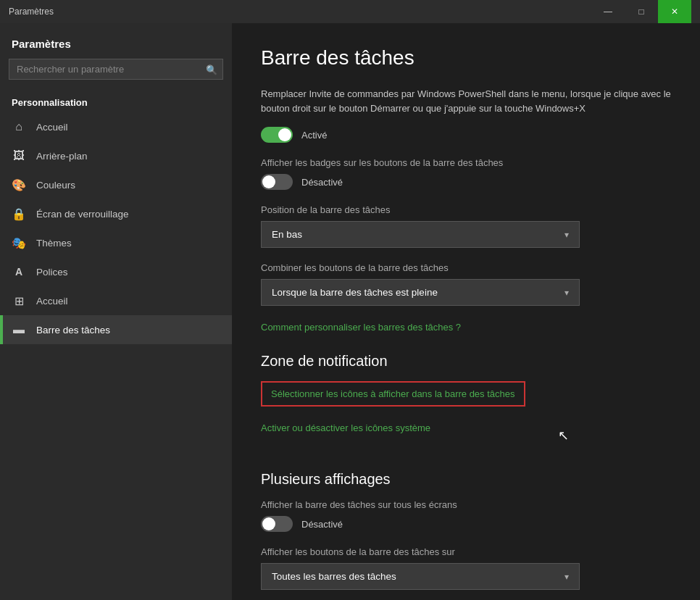  Describe the element at coordinates (334, 577) in the screenshot. I see `all-taskbars-value: Toutes les barres des tâches` at that location.